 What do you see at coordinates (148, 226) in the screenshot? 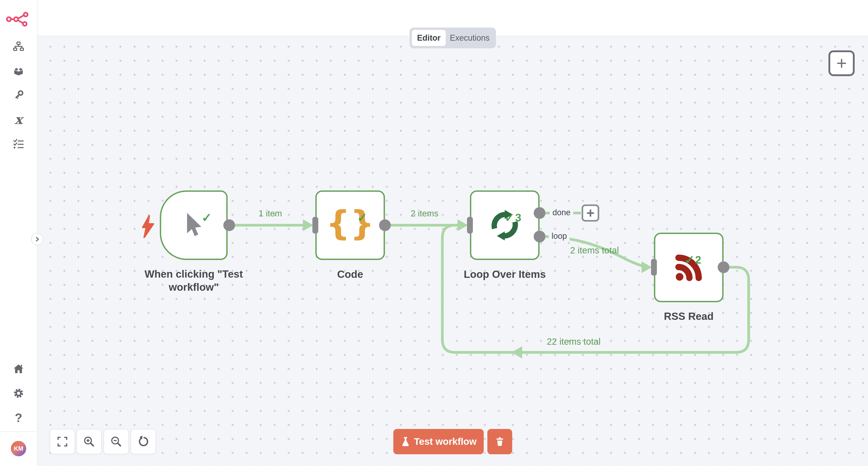
I see `trigger-bolt-icon` at bounding box center [148, 226].